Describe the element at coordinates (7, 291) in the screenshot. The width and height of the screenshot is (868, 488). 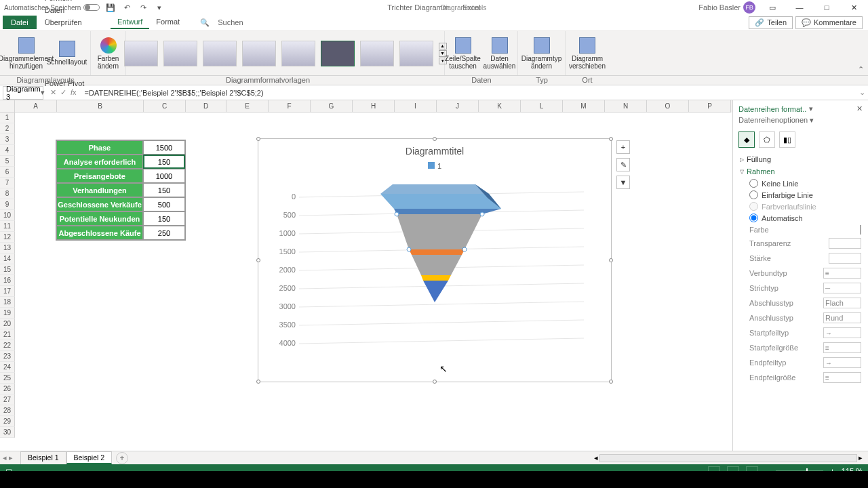
I see `row-header: 17` at that location.